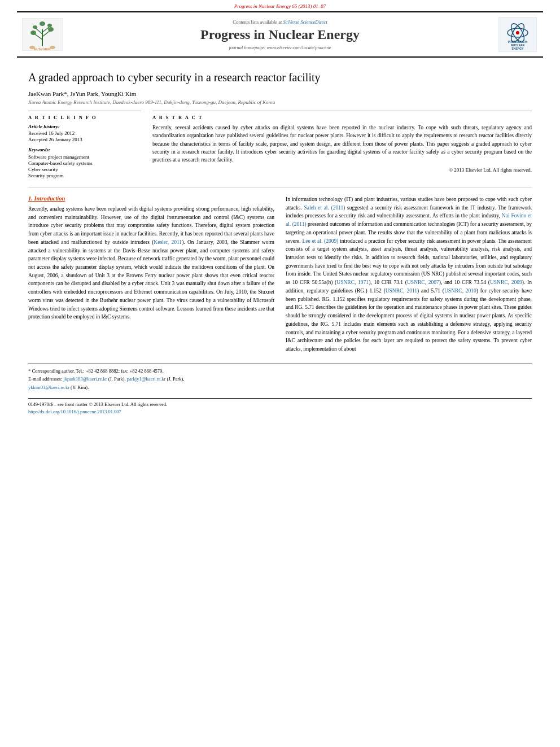 Image resolution: width=560 pixels, height=747 pixels. I want to click on email2: parkjy1@kaeri.re.kr, so click(147, 379).